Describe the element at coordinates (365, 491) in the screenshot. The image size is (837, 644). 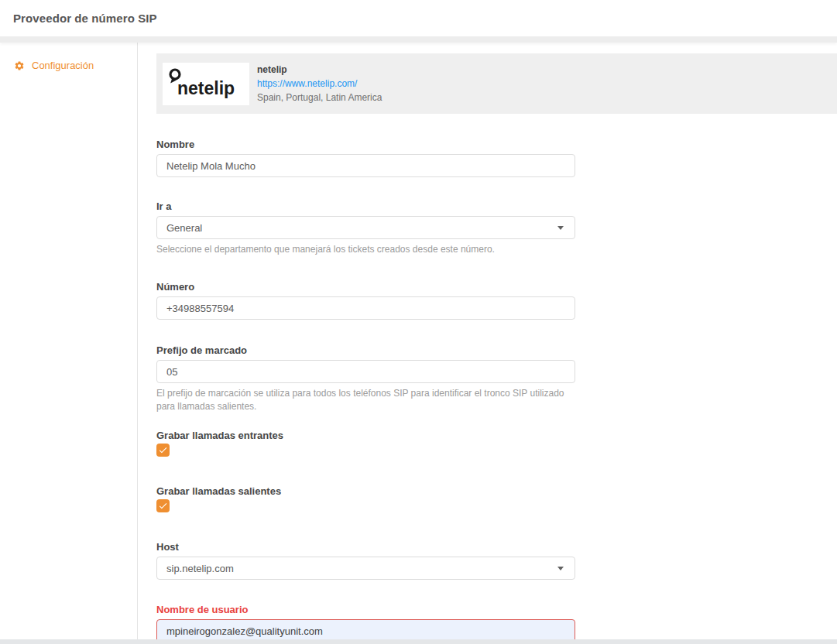
I see `grabar-salientes-label: Grabar llamadas salientes` at that location.